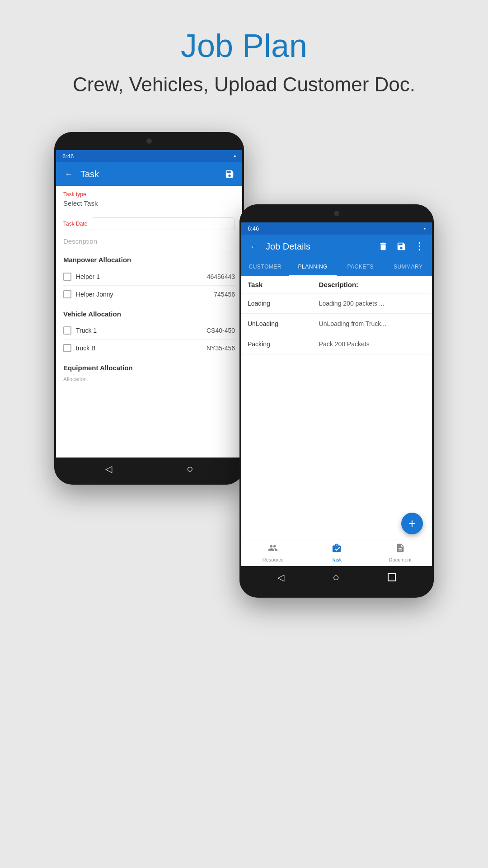 This screenshot has width=488, height=868. What do you see at coordinates (265, 267) in the screenshot?
I see `tab-customer: CUSTOMER` at bounding box center [265, 267].